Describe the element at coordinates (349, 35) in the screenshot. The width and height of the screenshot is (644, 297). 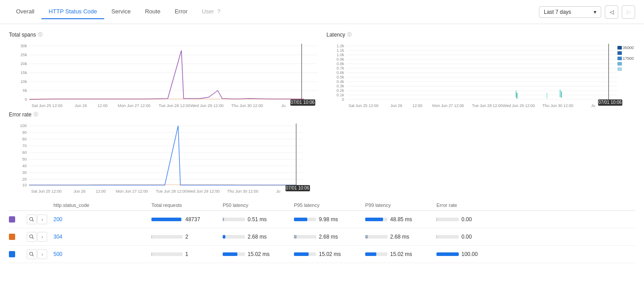
I see `latency-help-icon: ⓪` at that location.